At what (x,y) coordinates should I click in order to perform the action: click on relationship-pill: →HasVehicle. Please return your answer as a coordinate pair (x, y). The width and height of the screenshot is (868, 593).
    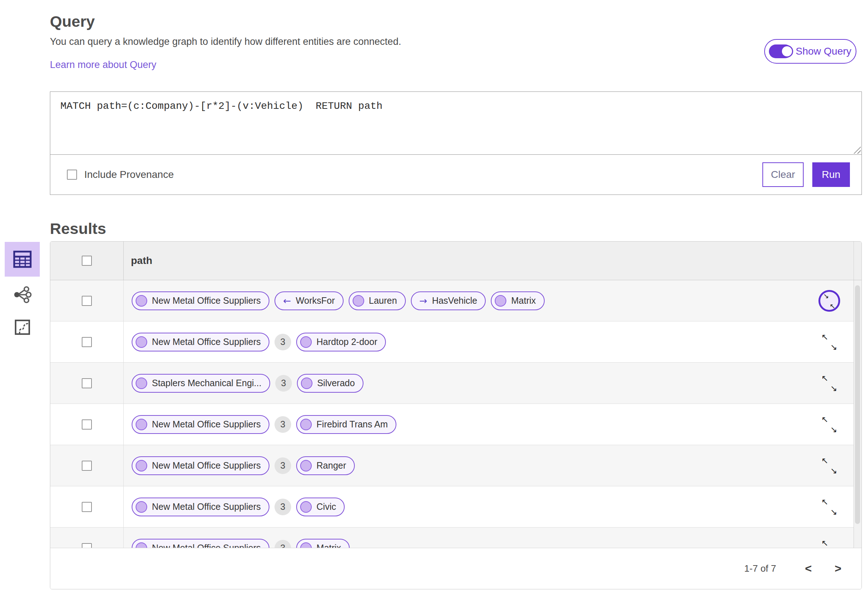
    Looking at the image, I should click on (448, 301).